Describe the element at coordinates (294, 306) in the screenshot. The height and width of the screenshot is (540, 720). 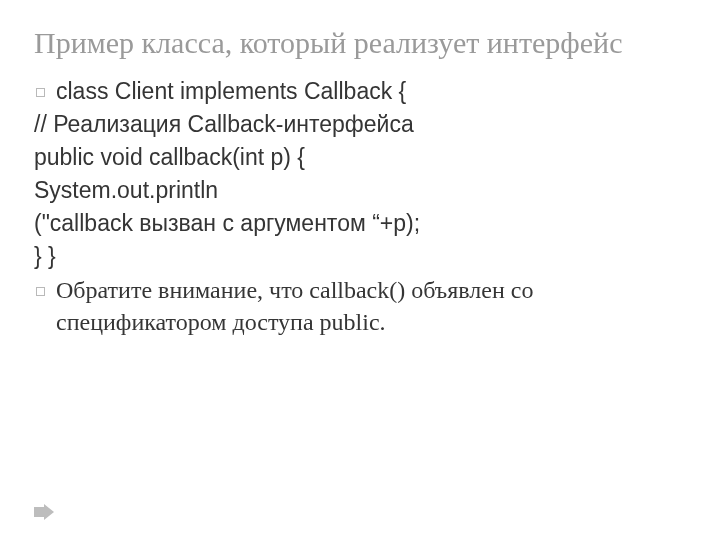
I see `note-text: Обратите внимание, что callback() объявл…` at that location.